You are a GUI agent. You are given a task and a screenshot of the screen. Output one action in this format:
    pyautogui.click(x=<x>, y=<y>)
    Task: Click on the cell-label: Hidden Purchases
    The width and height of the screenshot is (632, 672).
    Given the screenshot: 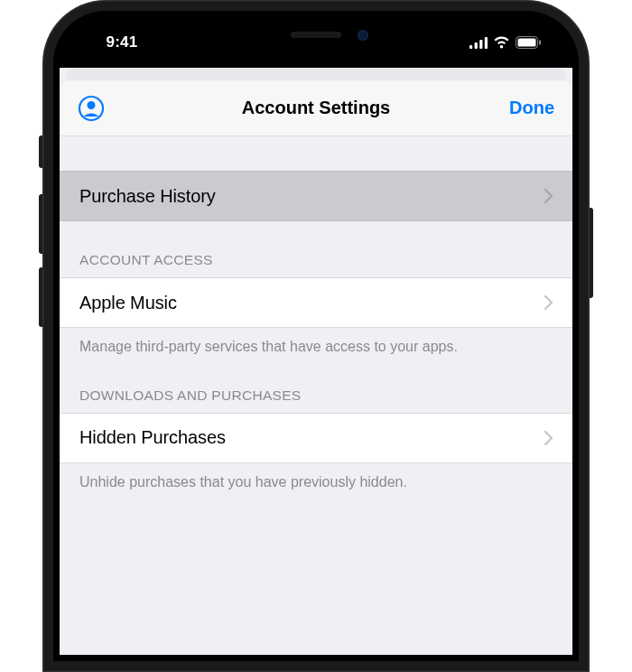 What is the action you would take?
    pyautogui.click(x=153, y=437)
    